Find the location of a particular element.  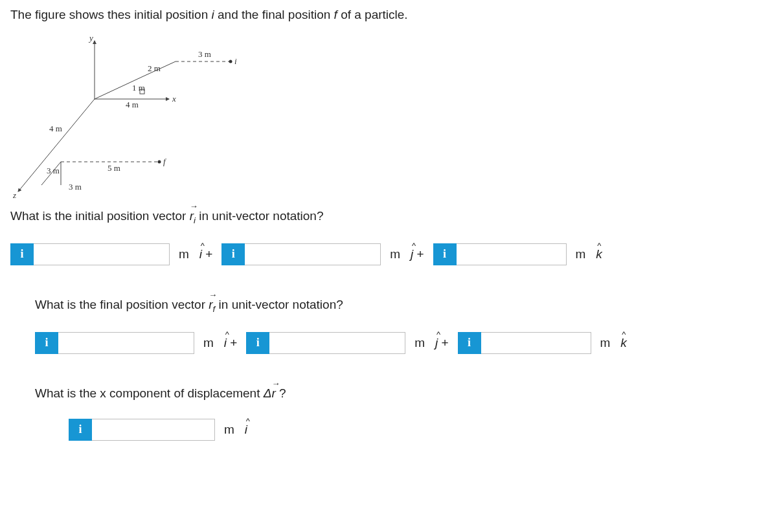

fig-label-4m-diag: 4 m is located at coordinates (56, 128).